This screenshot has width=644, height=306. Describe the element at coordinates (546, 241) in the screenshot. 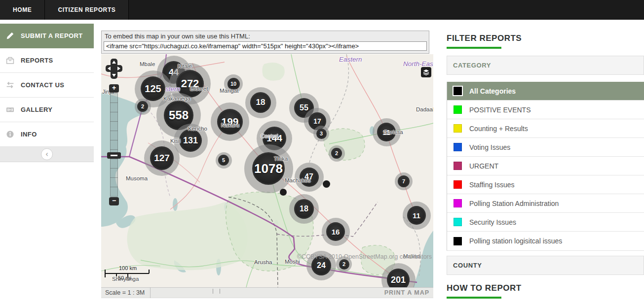

I see `category-row-polling-station-logisitcal-issues: Polling station logisitcal issues` at that location.